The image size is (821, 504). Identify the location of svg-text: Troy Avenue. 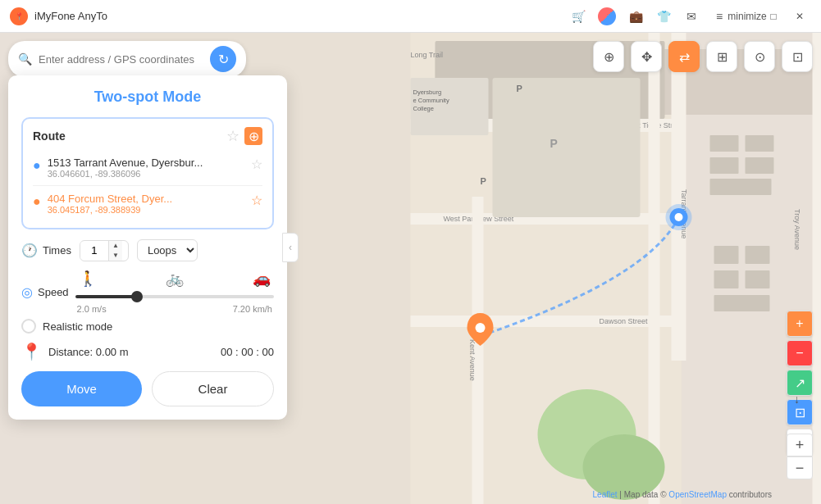
(797, 229).